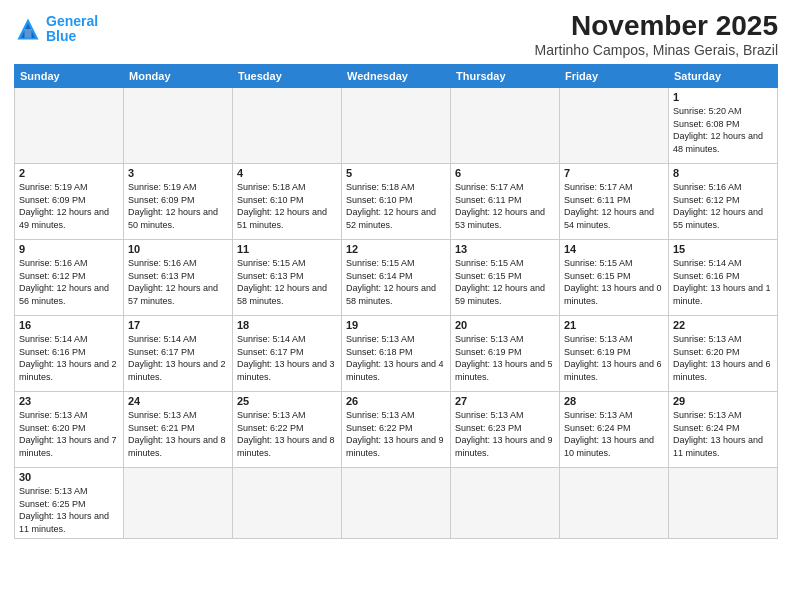 The height and width of the screenshot is (612, 792). Describe the element at coordinates (69, 477) in the screenshot. I see `day-number: 30` at that location.